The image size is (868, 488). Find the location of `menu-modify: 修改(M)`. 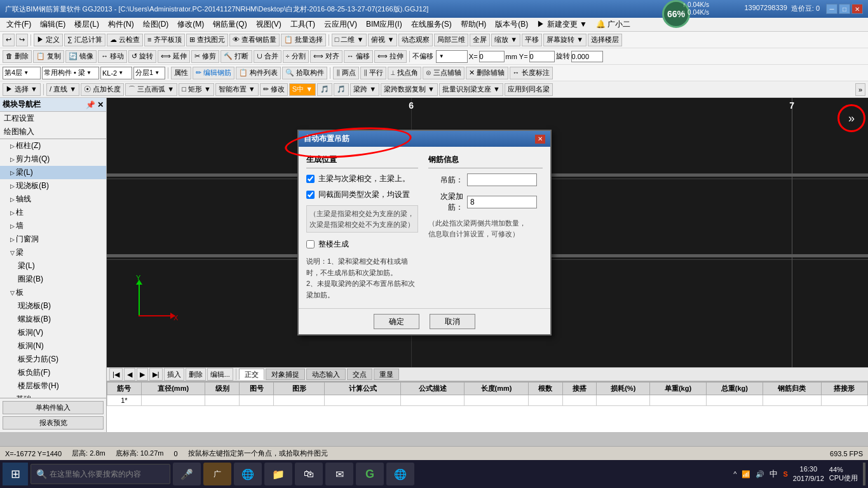

menu-modify: 修改(M) is located at coordinates (191, 24).